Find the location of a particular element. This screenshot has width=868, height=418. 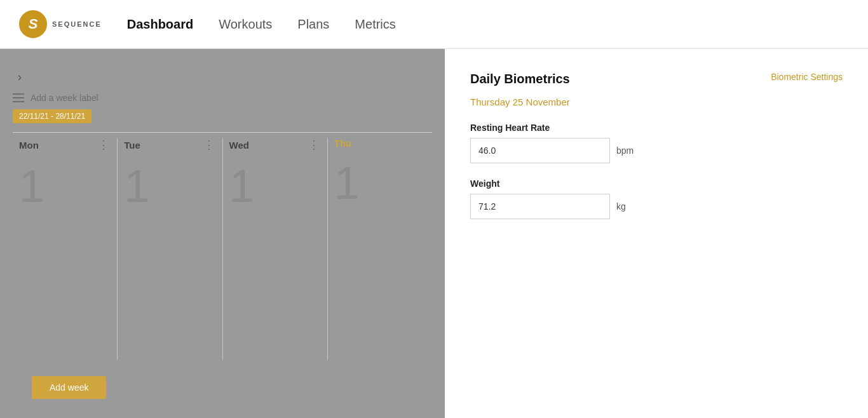

day-header-tue: Tue ⋮ is located at coordinates (170, 145).